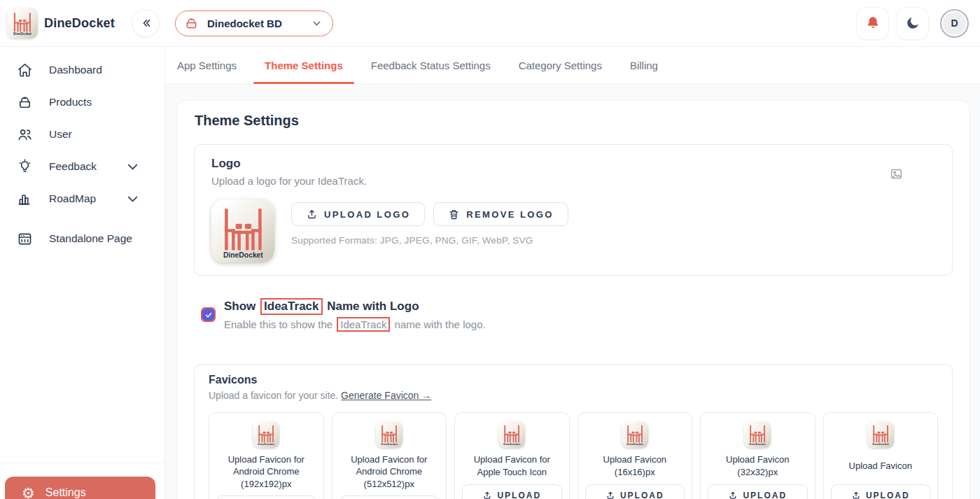 This screenshot has height=499, width=980. Describe the element at coordinates (83, 70) in the screenshot. I see `sidebar-item-dashboard: Dashboard` at that location.